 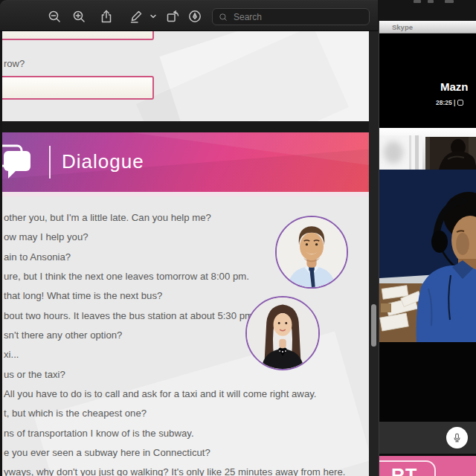 What do you see at coordinates (223, 17) in the screenshot?
I see `search-icon` at bounding box center [223, 17].